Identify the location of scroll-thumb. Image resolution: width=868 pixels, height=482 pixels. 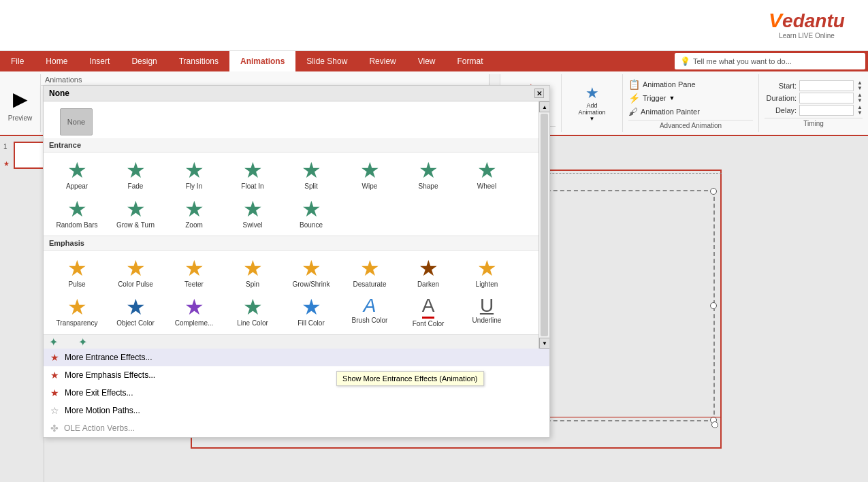
(545, 225).